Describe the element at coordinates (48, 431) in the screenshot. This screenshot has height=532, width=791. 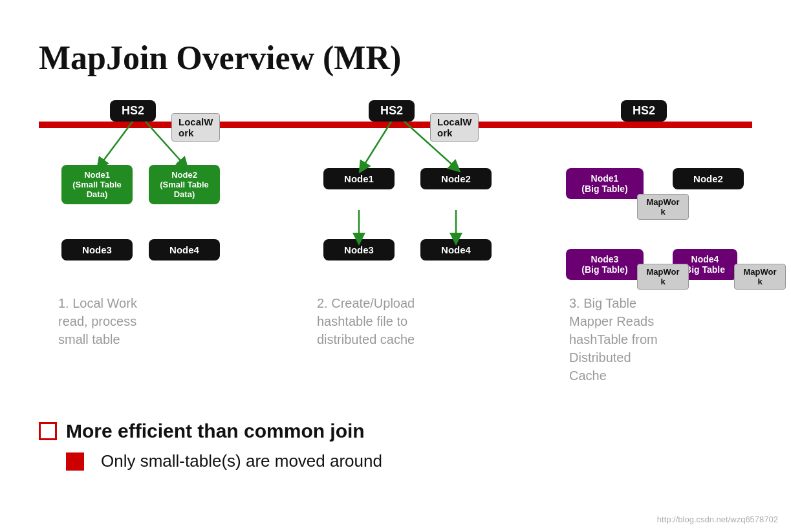
I see `square-outline-icon` at that location.